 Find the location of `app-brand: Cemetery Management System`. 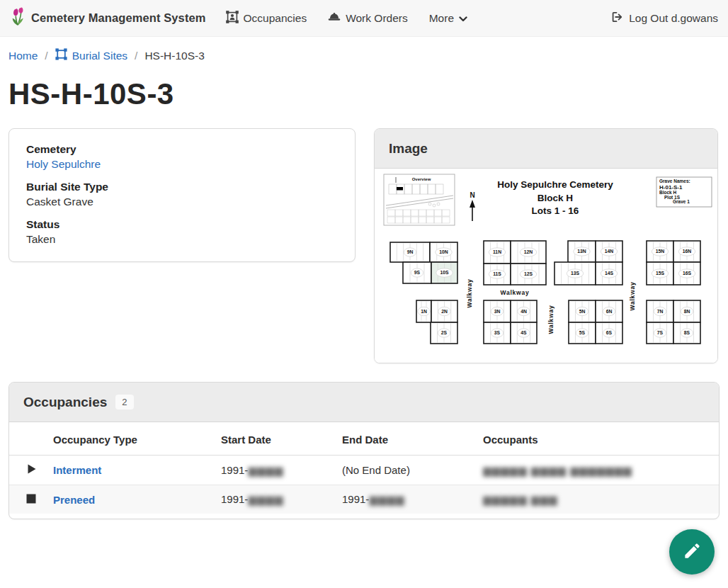

app-brand: Cemetery Management System is located at coordinates (108, 18).